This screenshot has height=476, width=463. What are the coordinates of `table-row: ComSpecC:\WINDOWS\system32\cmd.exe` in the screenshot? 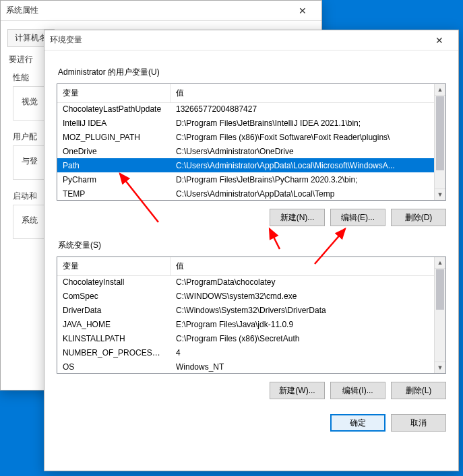 It's located at (245, 296).